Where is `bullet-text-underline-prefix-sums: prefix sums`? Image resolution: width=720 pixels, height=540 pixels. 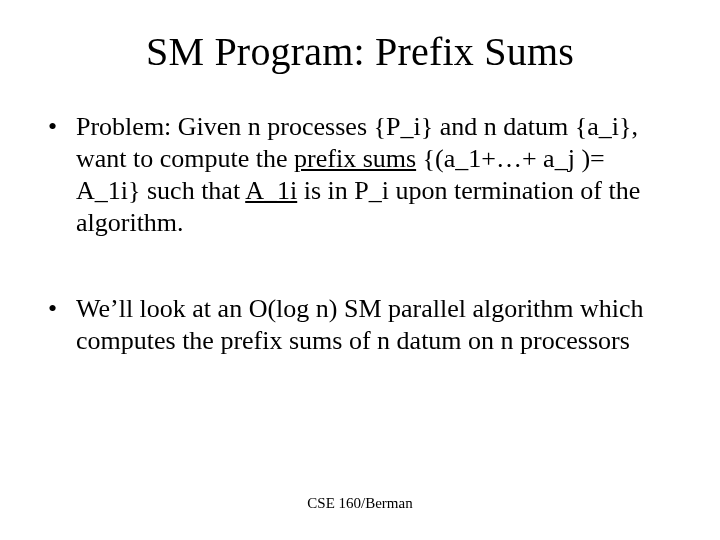
bullet-text-underline-prefix-sums: prefix sums is located at coordinates (355, 158).